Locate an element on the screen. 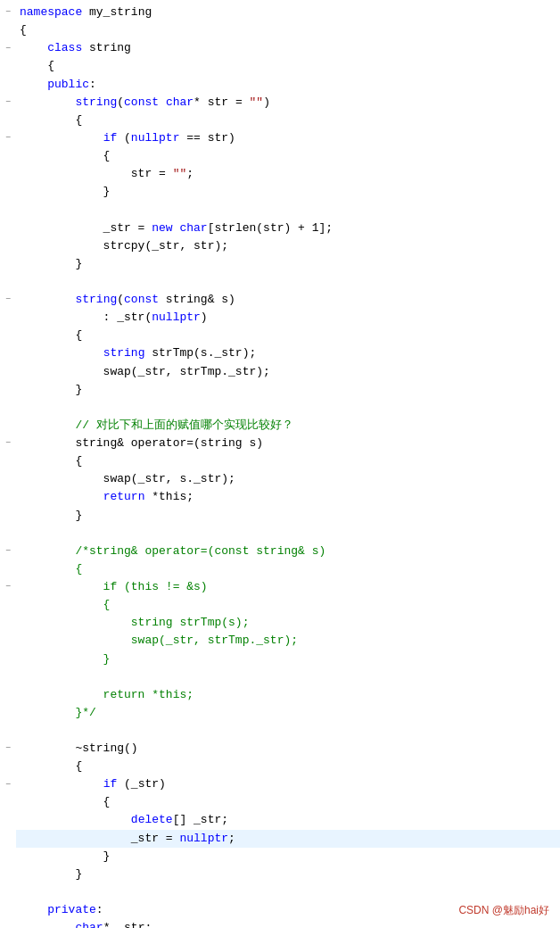 The image size is (560, 928). code-line: − /*string& operator=(const string& s) is located at coordinates (280, 551).